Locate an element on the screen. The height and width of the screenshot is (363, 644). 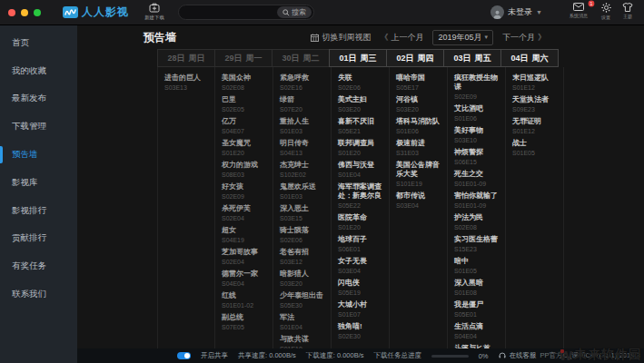
sidebar-item: 影视排行 is located at coordinates (38, 211).